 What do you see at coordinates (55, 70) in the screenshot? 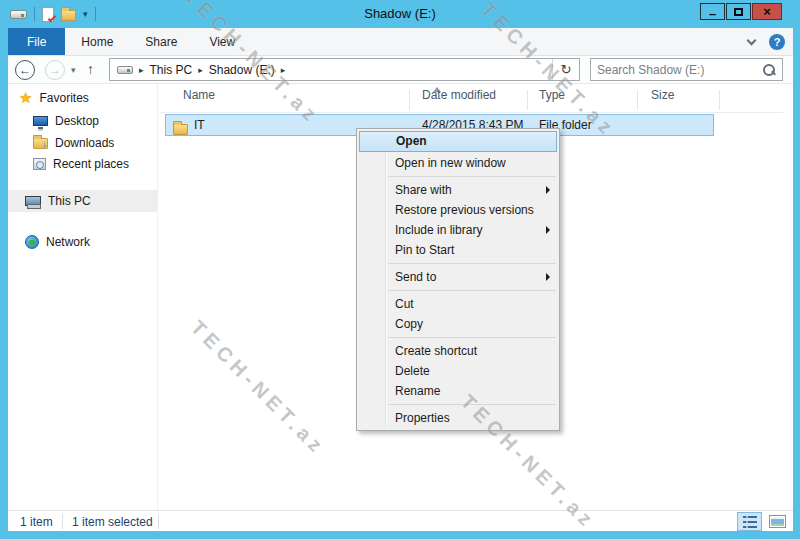
I see `forward-button: →` at bounding box center [55, 70].